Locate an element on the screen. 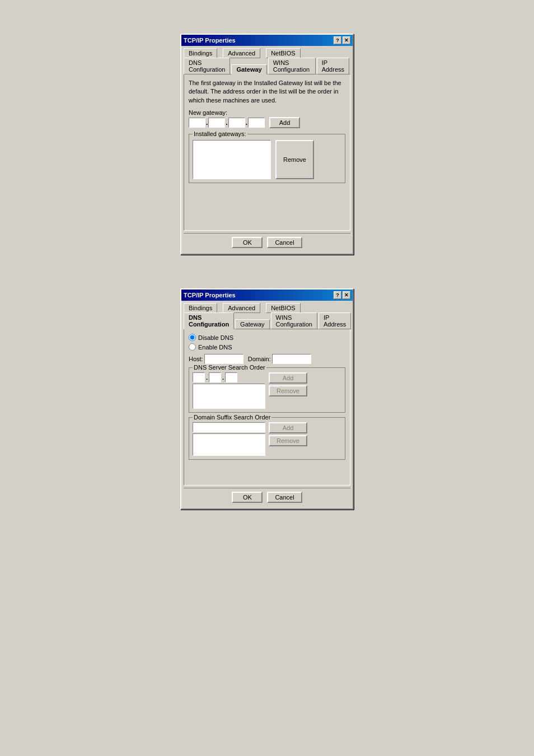 This screenshot has height=756, width=534. domain-label: Domain: is located at coordinates (260, 359).